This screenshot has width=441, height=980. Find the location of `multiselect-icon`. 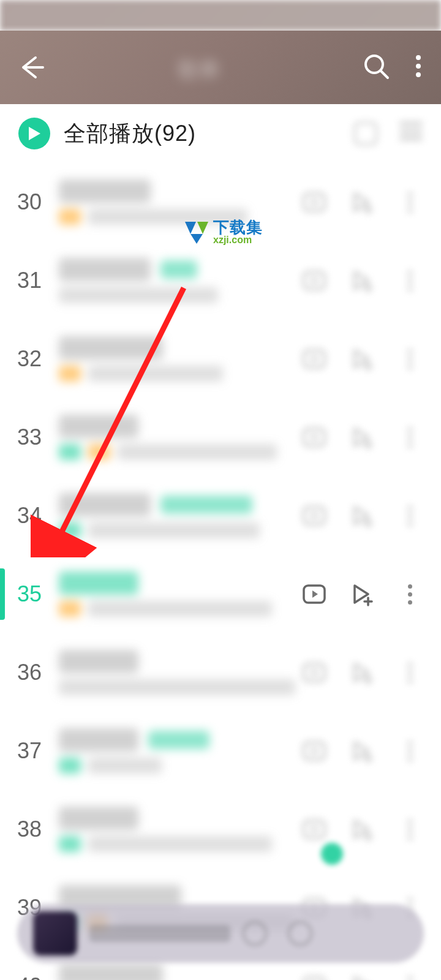

multiselect-icon is located at coordinates (411, 131).